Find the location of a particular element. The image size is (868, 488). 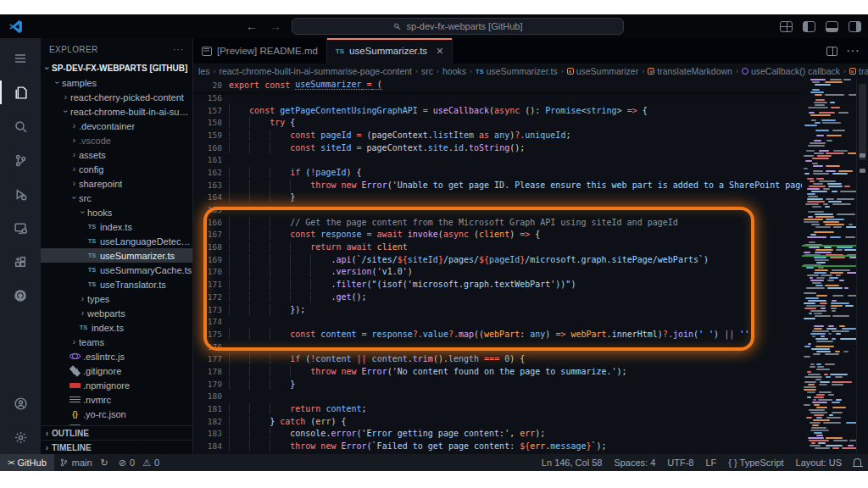

source-control-icon is located at coordinates (20, 160).